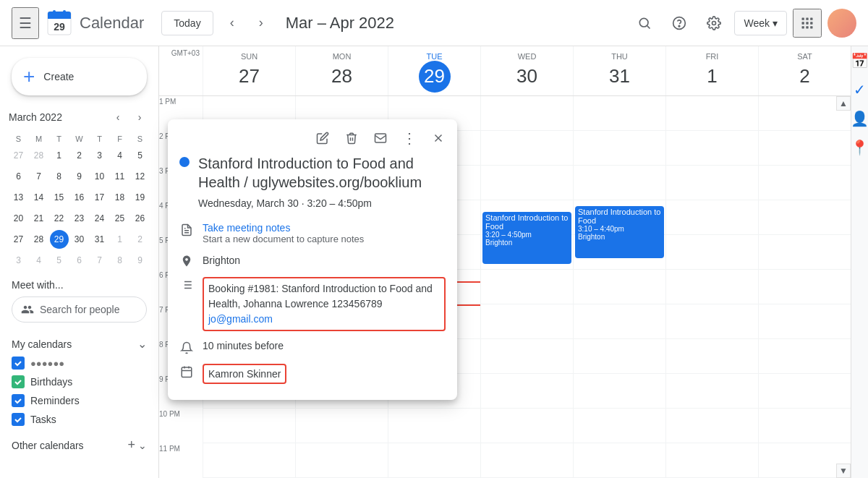  What do you see at coordinates (59, 218) in the screenshot?
I see `mini-cal-day: 22` at bounding box center [59, 218].